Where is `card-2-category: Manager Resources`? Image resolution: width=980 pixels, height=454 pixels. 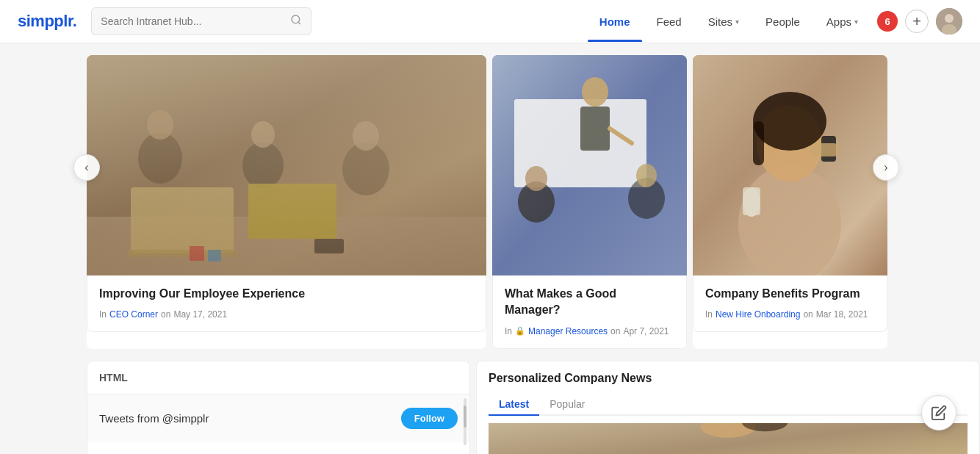 card-2-category: Manager Resources is located at coordinates (568, 331).